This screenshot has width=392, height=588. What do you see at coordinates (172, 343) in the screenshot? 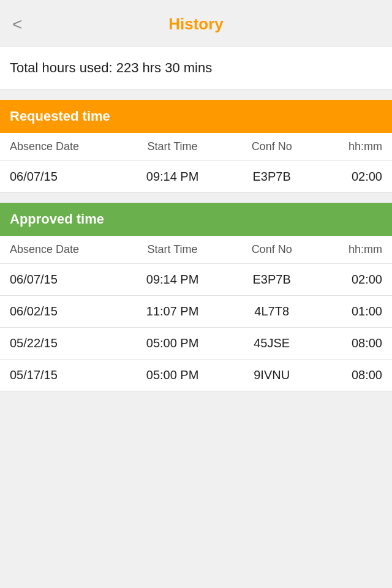
I see `app-row3-start-time: 05:00 PM` at bounding box center [172, 343].